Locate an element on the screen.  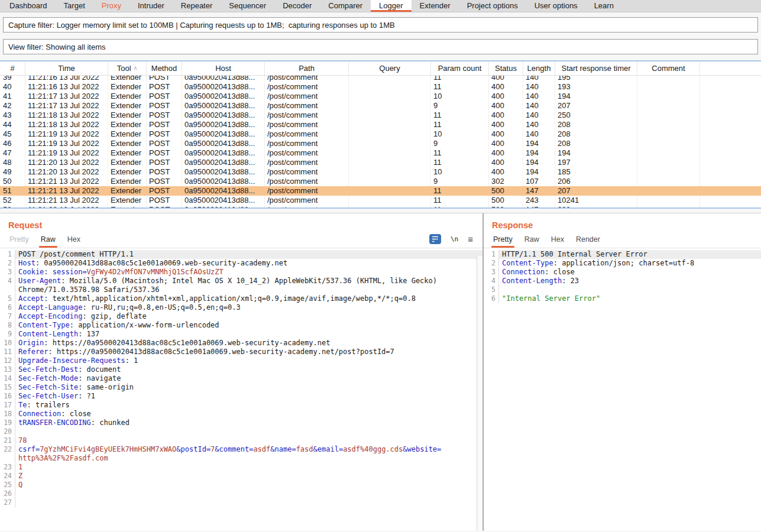
capture-filter-bar: Capture filter: Logger memory limit set … is located at coordinates (381, 25).